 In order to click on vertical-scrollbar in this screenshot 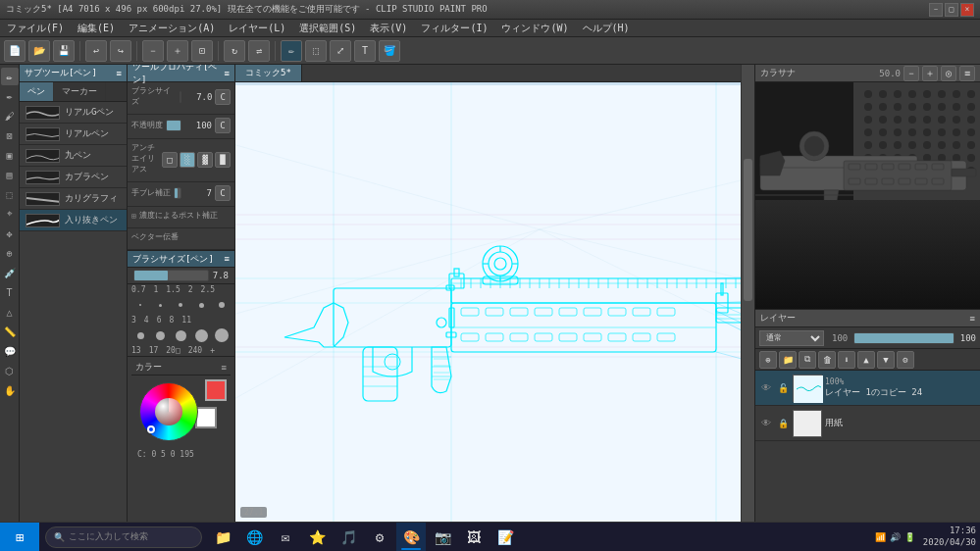, I will do `click(748, 301)`.